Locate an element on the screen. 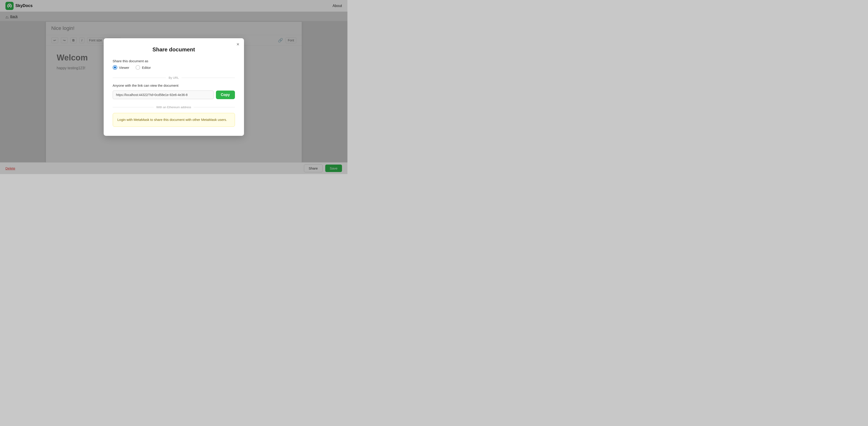  ethereum-divider-section: With an Ethereum address is located at coordinates (174, 107).